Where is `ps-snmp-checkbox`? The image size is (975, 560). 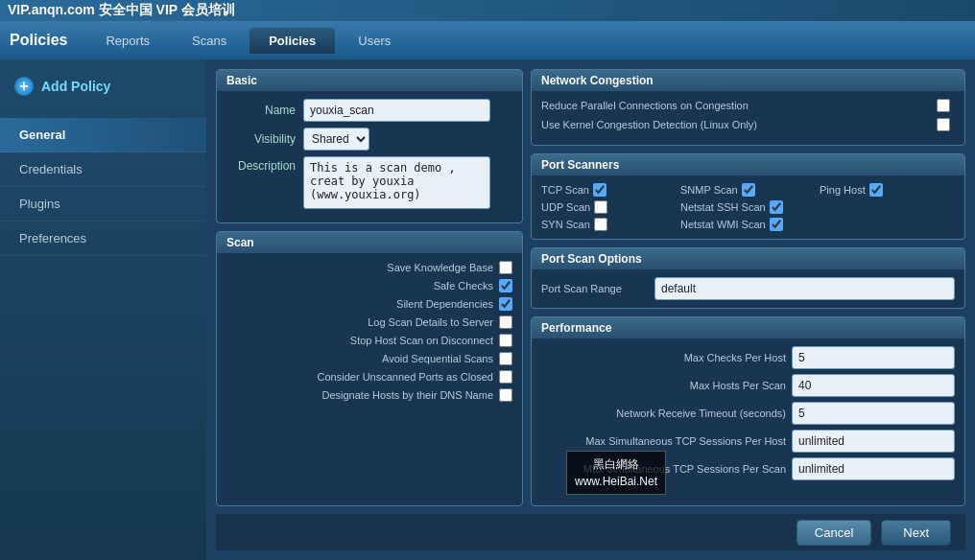
ps-snmp-checkbox is located at coordinates (749, 190).